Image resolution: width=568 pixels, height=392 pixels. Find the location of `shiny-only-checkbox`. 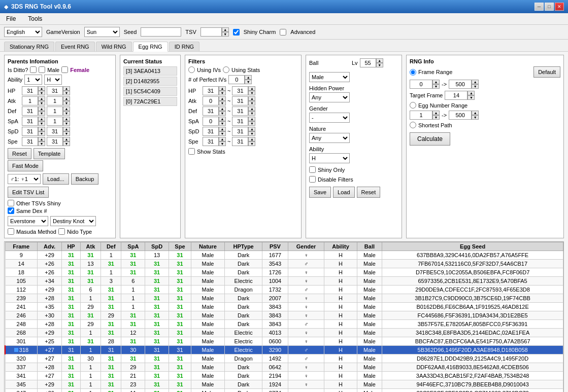

shiny-only-checkbox is located at coordinates (313, 169).